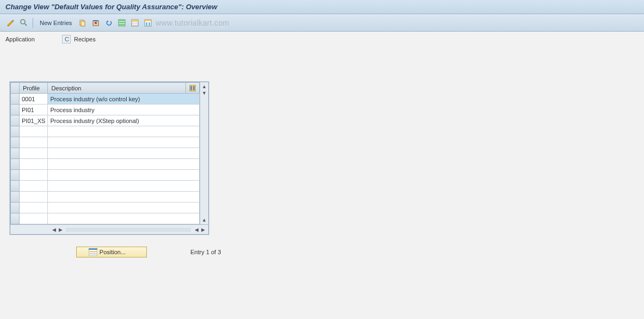 Image resolution: width=644 pixels, height=319 pixels. I want to click on scroll-down-icon: ▲, so click(205, 220).